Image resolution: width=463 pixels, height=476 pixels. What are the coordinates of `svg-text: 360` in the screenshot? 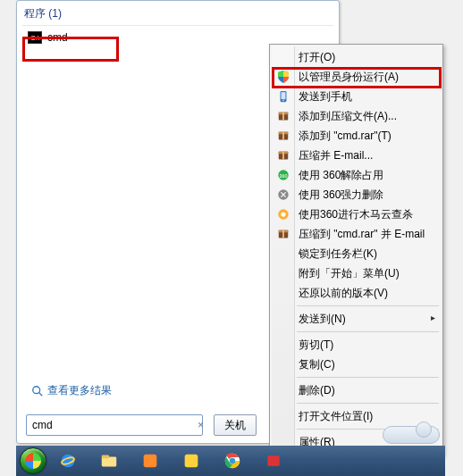 It's located at (284, 176).